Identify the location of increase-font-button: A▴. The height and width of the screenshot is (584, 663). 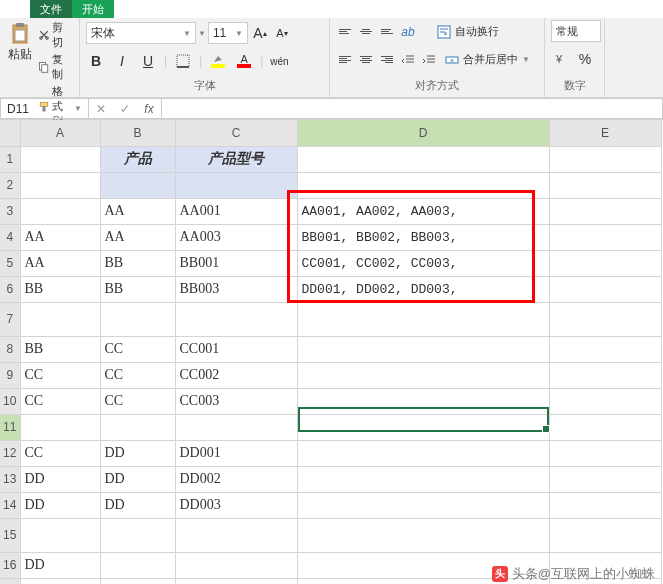
(260, 33).